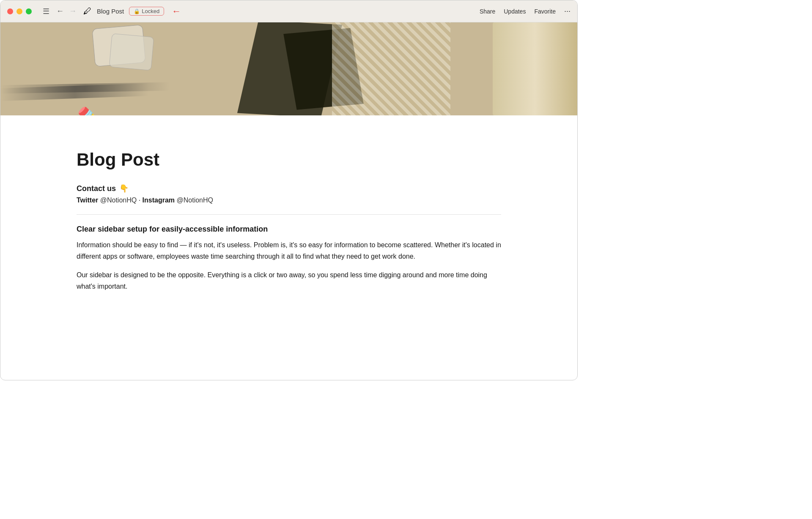 Image resolution: width=812 pixels, height=519 pixels. What do you see at coordinates (29, 11) in the screenshot?
I see `maximize-button` at bounding box center [29, 11].